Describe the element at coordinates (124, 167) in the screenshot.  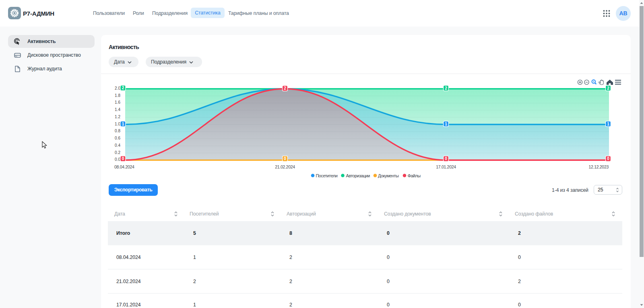
I see `svg-text: 08.04.2024` at that location.